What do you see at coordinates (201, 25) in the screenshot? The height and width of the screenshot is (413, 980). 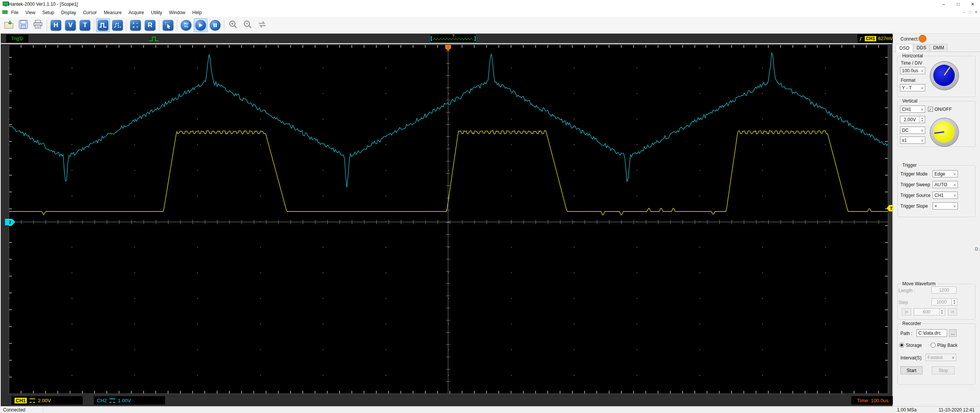 I see `run-button` at bounding box center [201, 25].